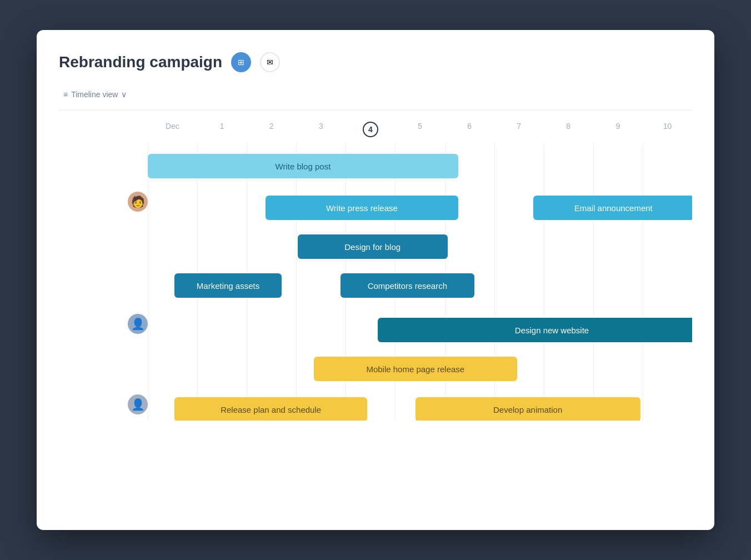 This screenshot has height=560, width=751. Describe the element at coordinates (528, 410) in the screenshot. I see `develop-animation-label: Develop animation` at that location.